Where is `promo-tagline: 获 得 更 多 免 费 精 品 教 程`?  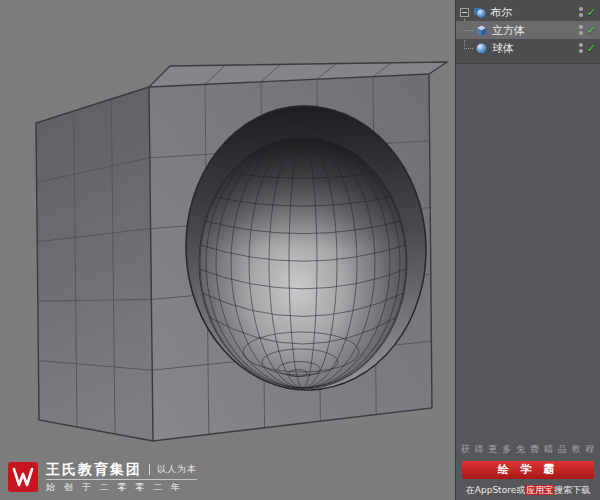
promo-tagline: 获 得 更 多 免 费 精 品 教 程 is located at coordinates (528, 450).